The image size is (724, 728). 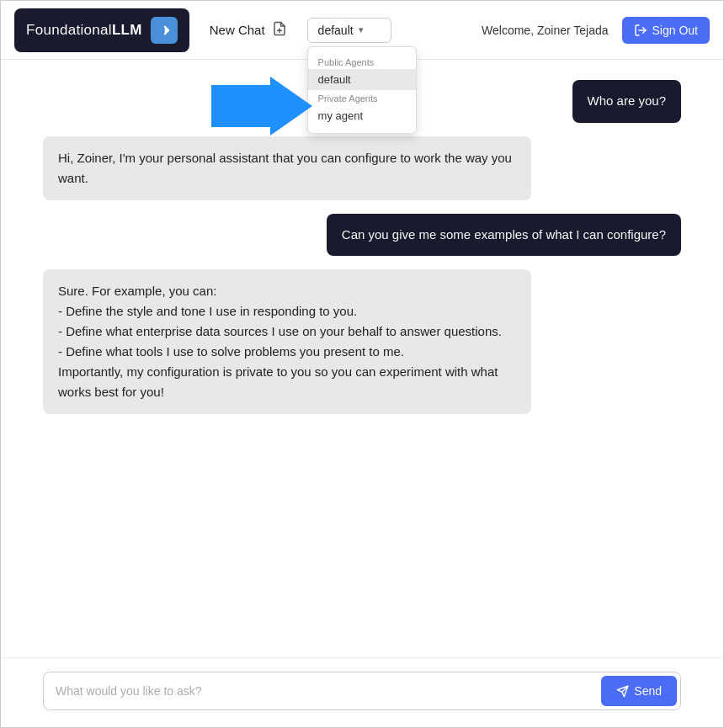 I want to click on logo-text-bold: LLM, so click(x=127, y=30).